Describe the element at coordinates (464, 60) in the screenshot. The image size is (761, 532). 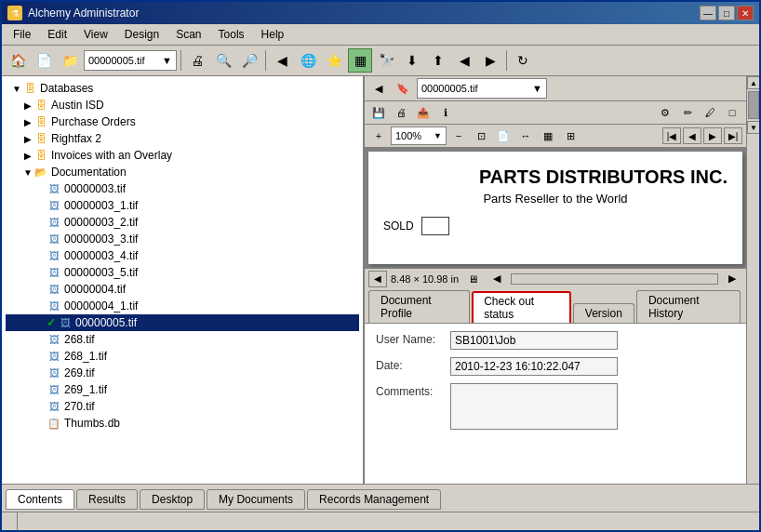
I see `toolbar-prev-btn: ◀` at that location.